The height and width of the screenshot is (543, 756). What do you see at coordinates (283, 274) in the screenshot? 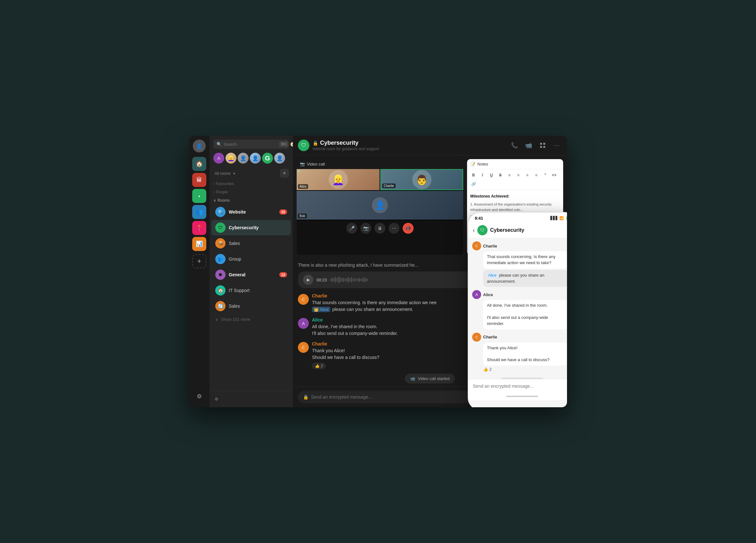
I see `general-badge: 12` at bounding box center [283, 274].